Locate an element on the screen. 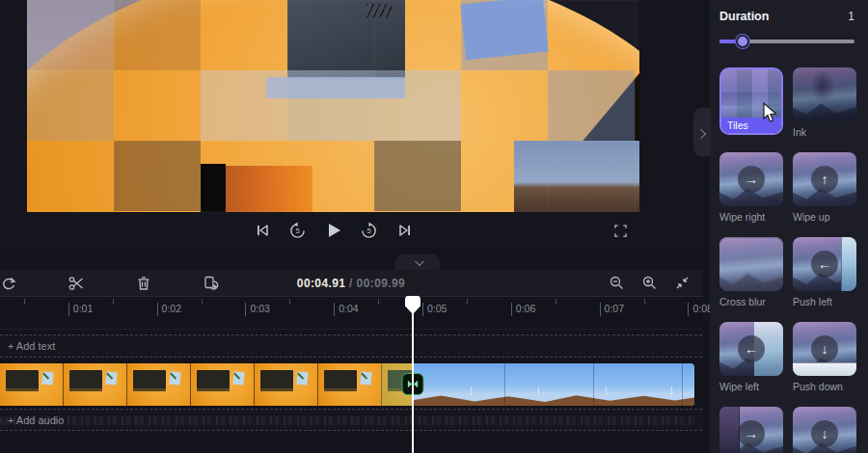 Image resolution: width=868 pixels, height=453 pixels. duration-slider is located at coordinates (787, 41).